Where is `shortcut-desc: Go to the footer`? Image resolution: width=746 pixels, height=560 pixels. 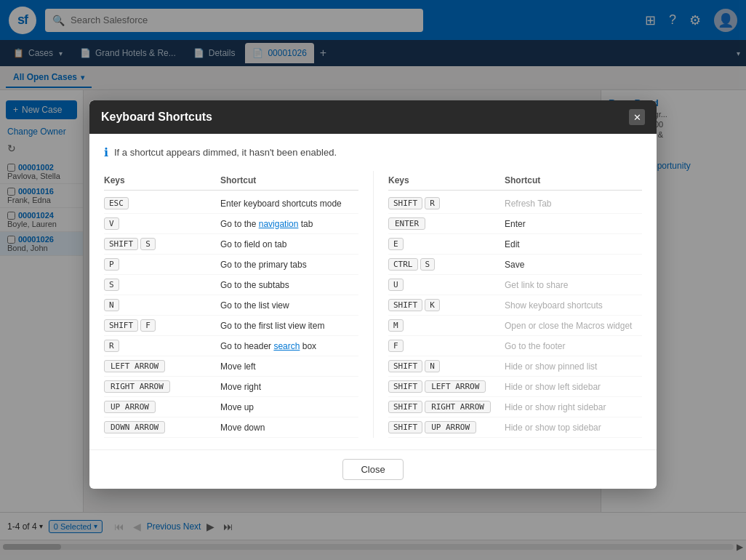 shortcut-desc: Go to the footer is located at coordinates (573, 346).